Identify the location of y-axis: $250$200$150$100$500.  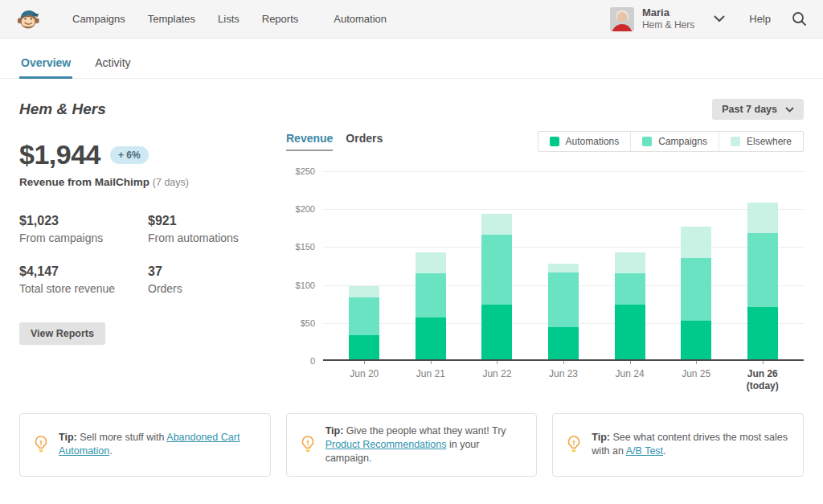
(305, 281).